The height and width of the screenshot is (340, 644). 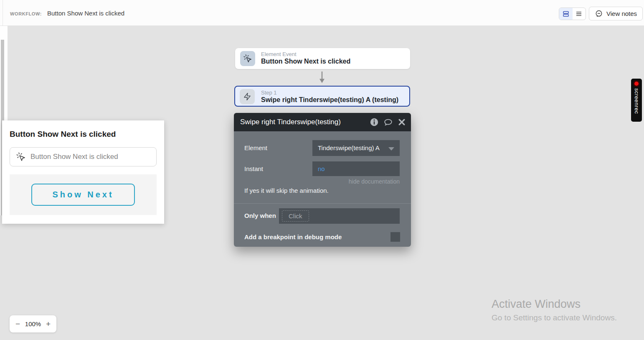 I want to click on breakpoint-label: Add a breakpoint in debug mode, so click(x=293, y=237).